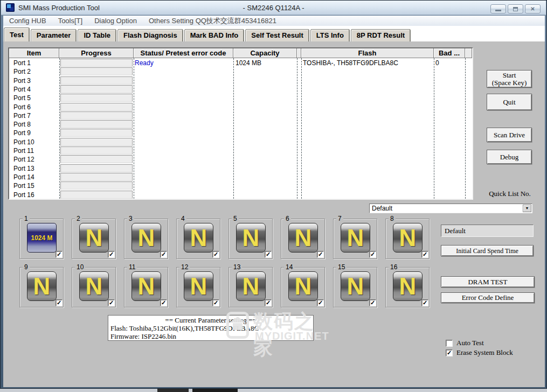 This screenshot has height=392, width=547. Describe the element at coordinates (240, 62) in the screenshot. I see `table-row: Port 1Ready1024 MBTOSHIBA-, TH58TFG9DFLB…` at that location.